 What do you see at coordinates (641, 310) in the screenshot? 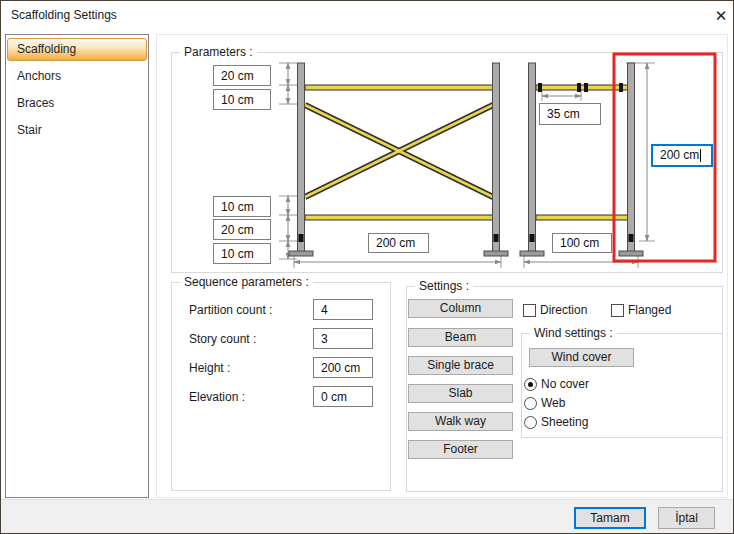
I see `flanged-checkbox: Flanged` at bounding box center [641, 310].